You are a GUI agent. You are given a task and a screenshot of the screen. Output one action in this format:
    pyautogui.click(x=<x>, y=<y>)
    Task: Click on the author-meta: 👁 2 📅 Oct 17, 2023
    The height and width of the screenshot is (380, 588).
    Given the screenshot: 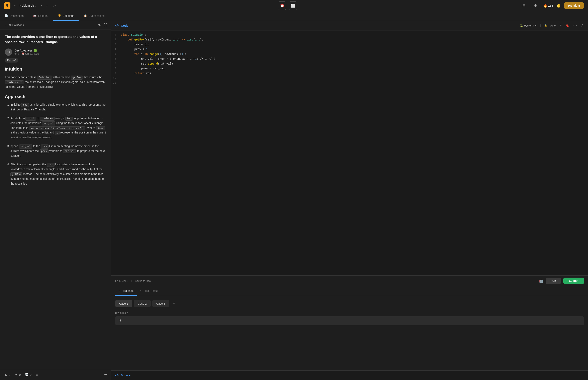 What is the action you would take?
    pyautogui.click(x=27, y=54)
    